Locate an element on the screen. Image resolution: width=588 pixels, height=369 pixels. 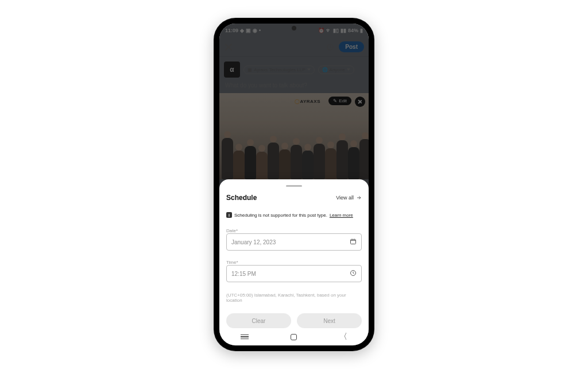
composer-prompt: What do you want to talk about? is located at coordinates (294, 87).